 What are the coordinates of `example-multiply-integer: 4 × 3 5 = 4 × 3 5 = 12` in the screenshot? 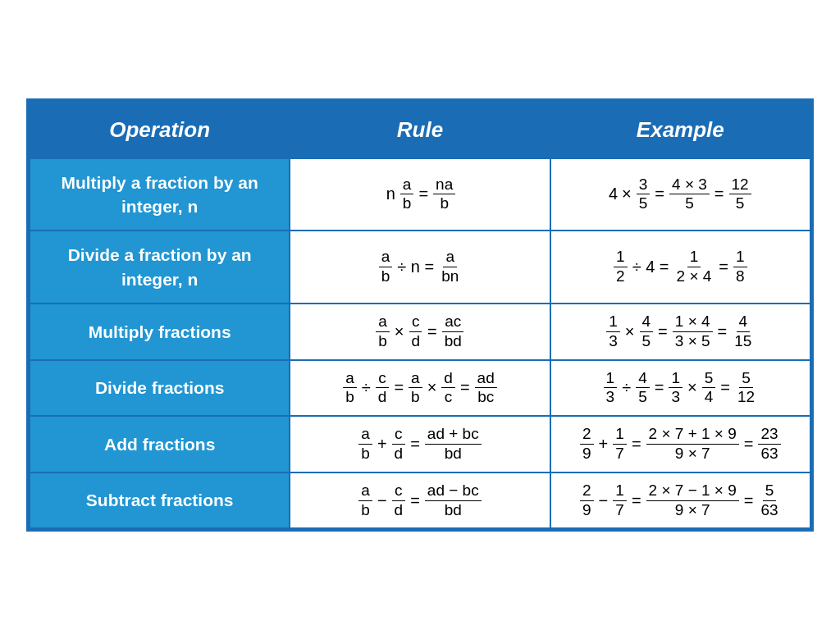 It's located at (681, 195).